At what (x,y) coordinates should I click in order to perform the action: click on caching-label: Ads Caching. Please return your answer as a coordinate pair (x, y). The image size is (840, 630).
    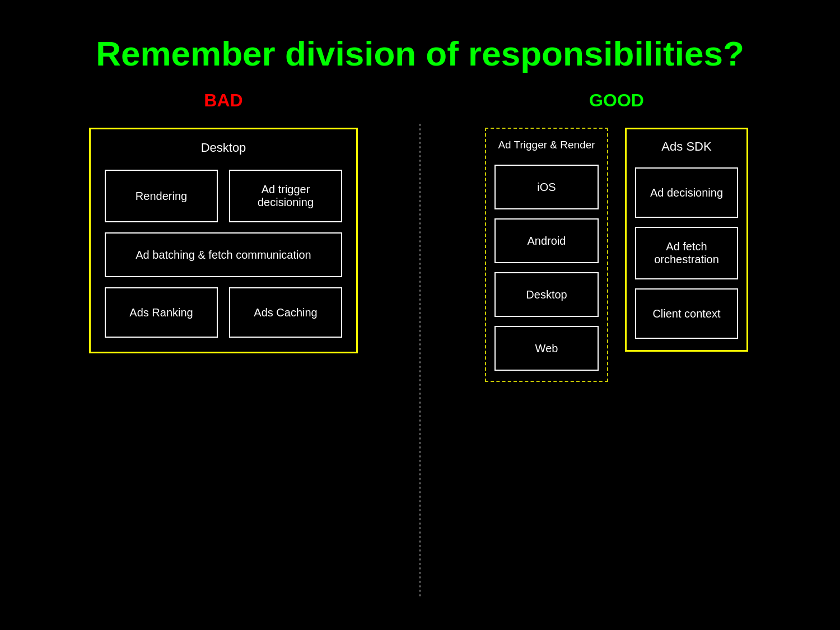
    Looking at the image, I should click on (286, 312).